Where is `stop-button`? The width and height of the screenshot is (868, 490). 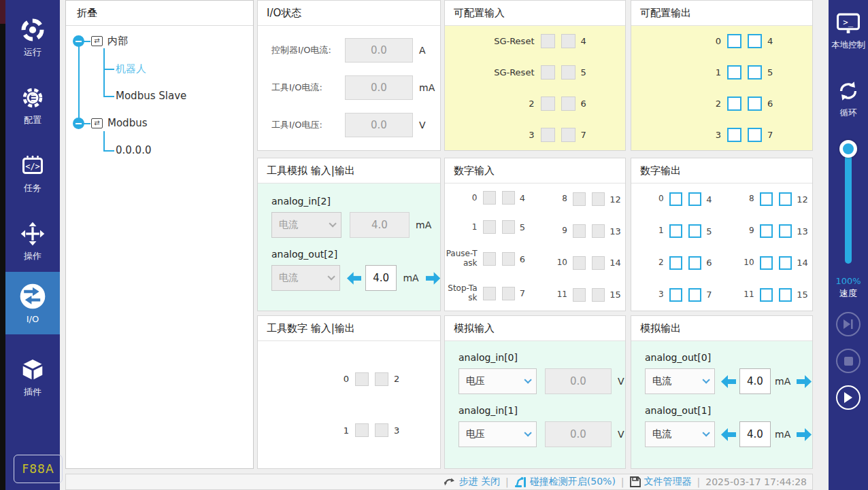 stop-button is located at coordinates (848, 361).